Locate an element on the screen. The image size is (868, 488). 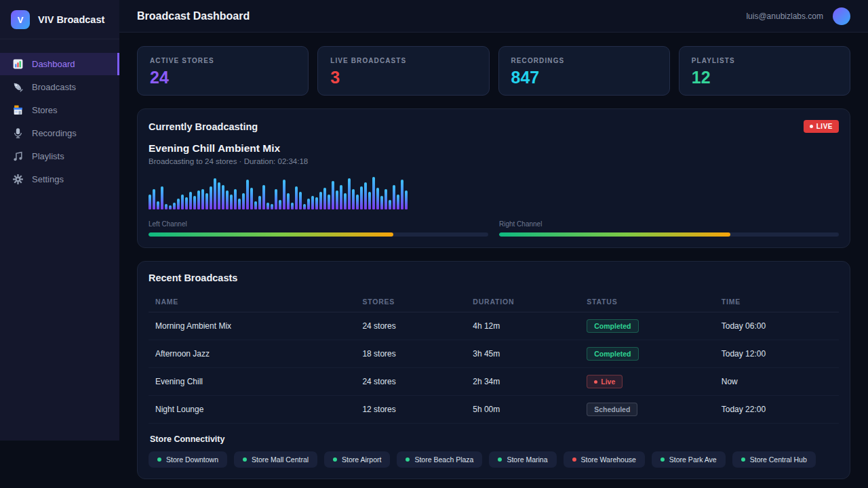
store-chip-store-central-hub: Store Central Hub is located at coordinates (774, 460).